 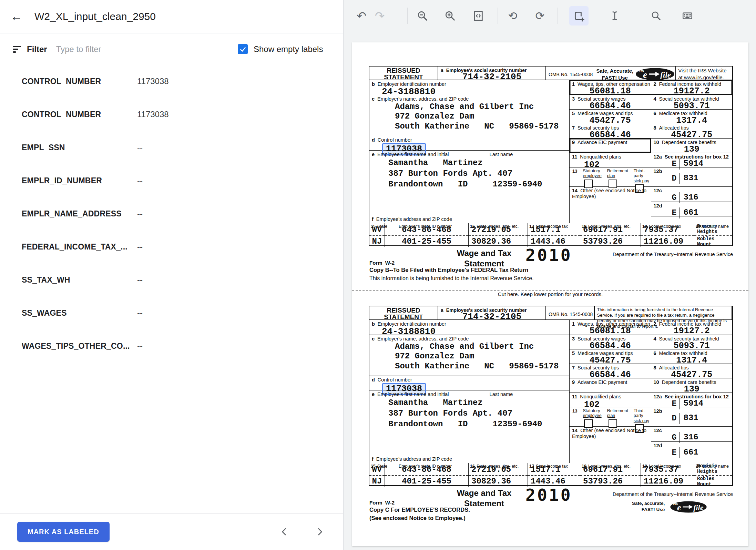 What do you see at coordinates (482, 107) in the screenshot?
I see `employer-name: Adams, Chase and Gilbert Inc` at bounding box center [482, 107].